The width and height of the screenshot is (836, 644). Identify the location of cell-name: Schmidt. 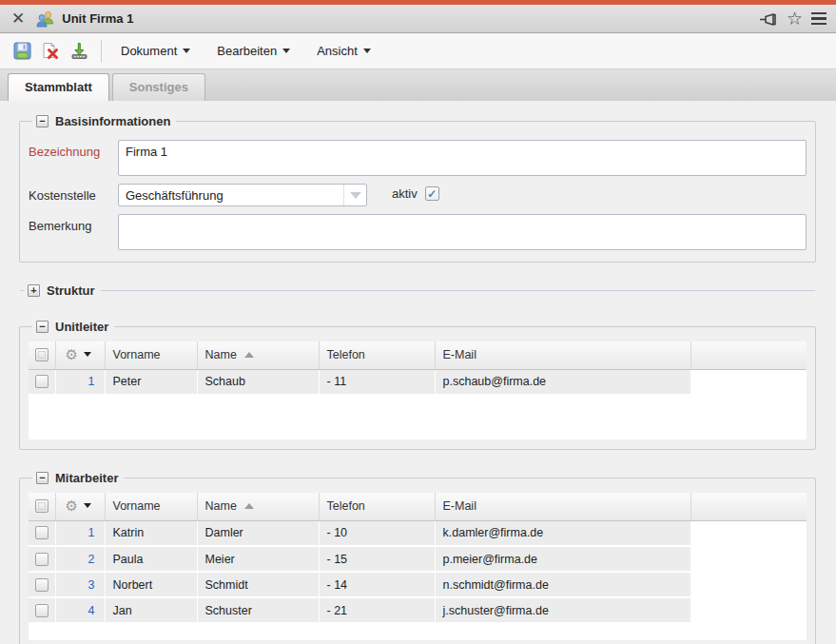
(258, 584).